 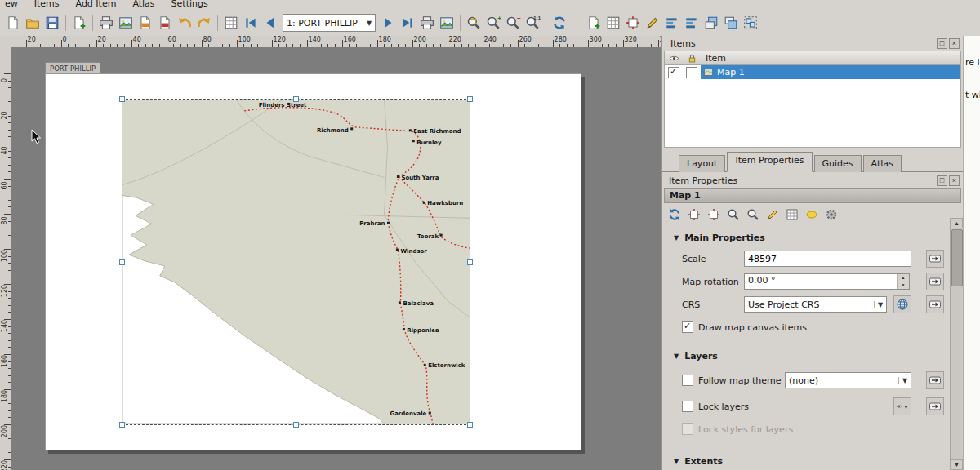 I want to click on tab-layout: Layout, so click(x=702, y=163).